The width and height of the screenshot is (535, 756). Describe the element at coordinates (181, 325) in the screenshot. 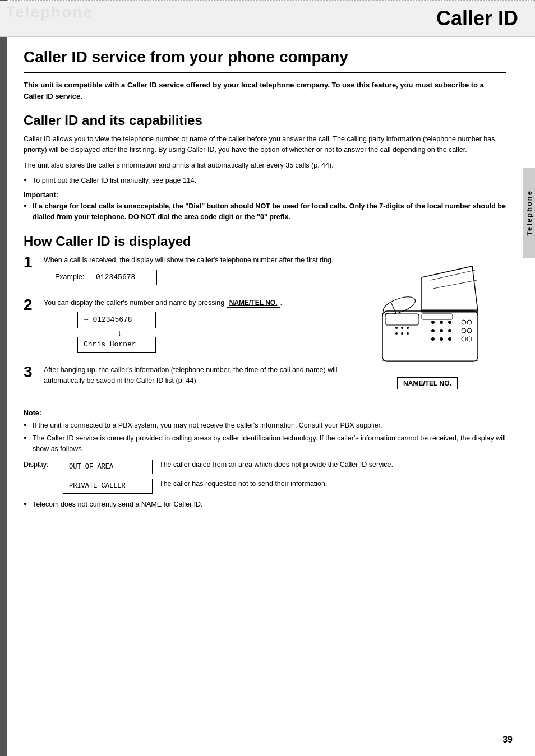

I see `steps-column: 1 When a call is received, the display w…` at that location.